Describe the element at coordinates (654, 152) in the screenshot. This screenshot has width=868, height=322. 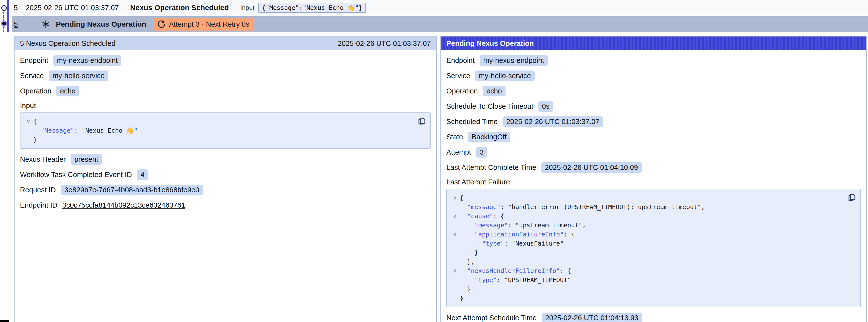
I see `detail-row-attempt: Attempt 3` at that location.